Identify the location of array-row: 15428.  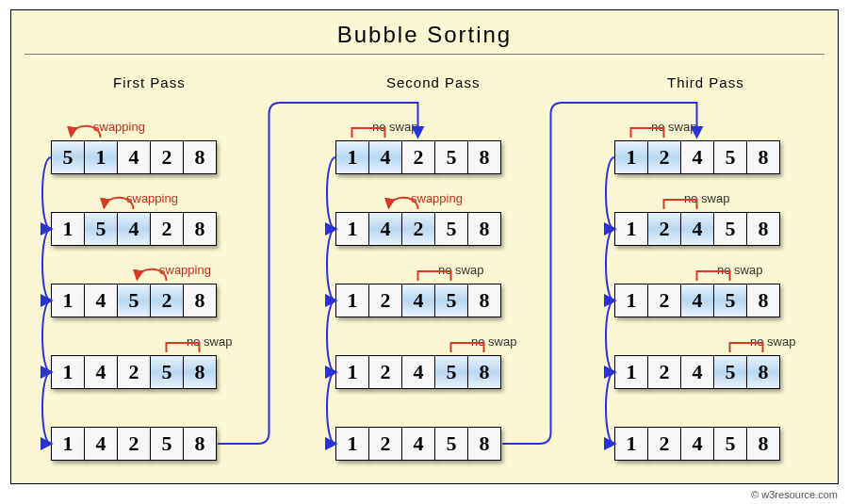
(134, 229).